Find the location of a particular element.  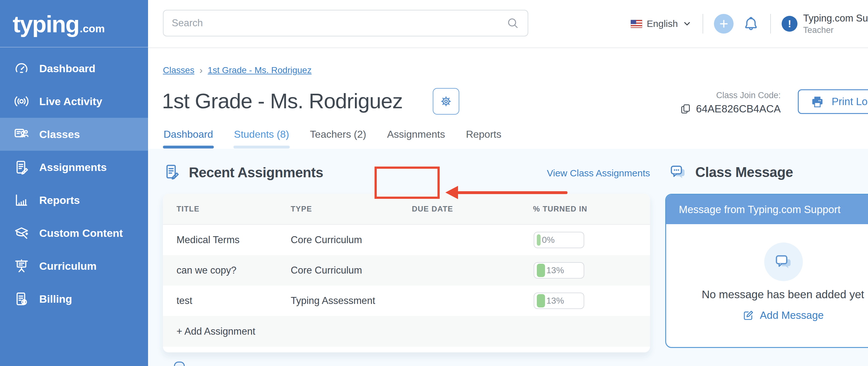

edit-pencil-icon is located at coordinates (748, 315).